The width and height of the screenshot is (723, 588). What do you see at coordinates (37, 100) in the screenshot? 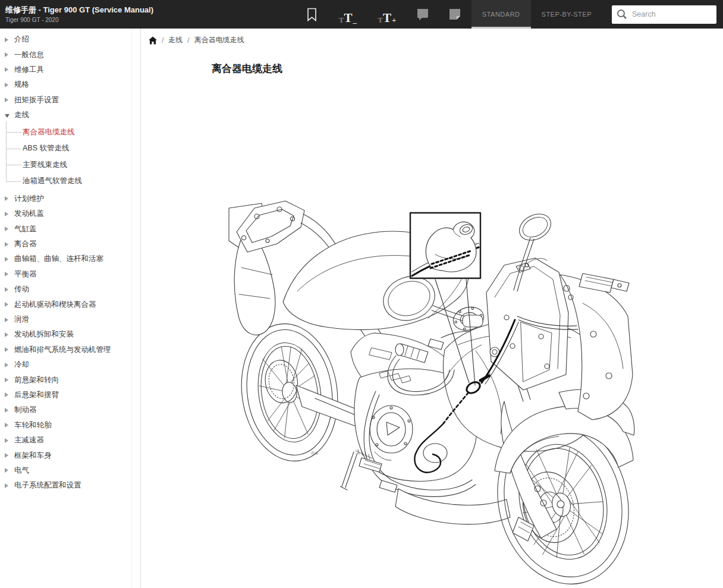
I see `sidebar-item-label: 扭矩扳手设置` at bounding box center [37, 100].